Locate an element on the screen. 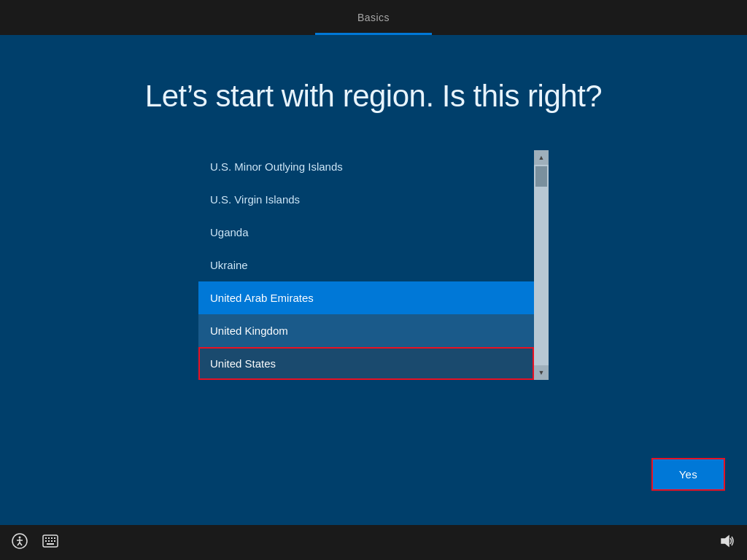  bottom-bar-left-icons is located at coordinates (35, 542).